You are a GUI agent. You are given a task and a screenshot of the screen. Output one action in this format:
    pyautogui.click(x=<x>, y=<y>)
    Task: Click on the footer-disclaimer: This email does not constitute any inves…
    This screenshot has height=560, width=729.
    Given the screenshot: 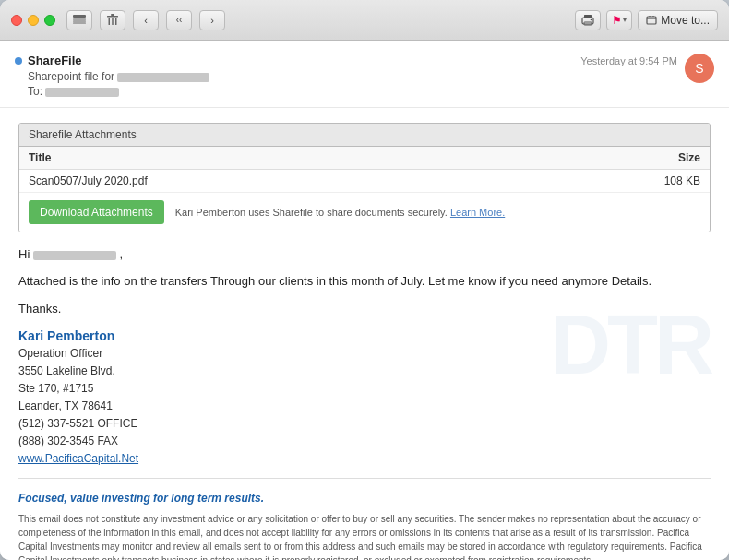 What is the action you would take?
    pyautogui.click(x=364, y=536)
    